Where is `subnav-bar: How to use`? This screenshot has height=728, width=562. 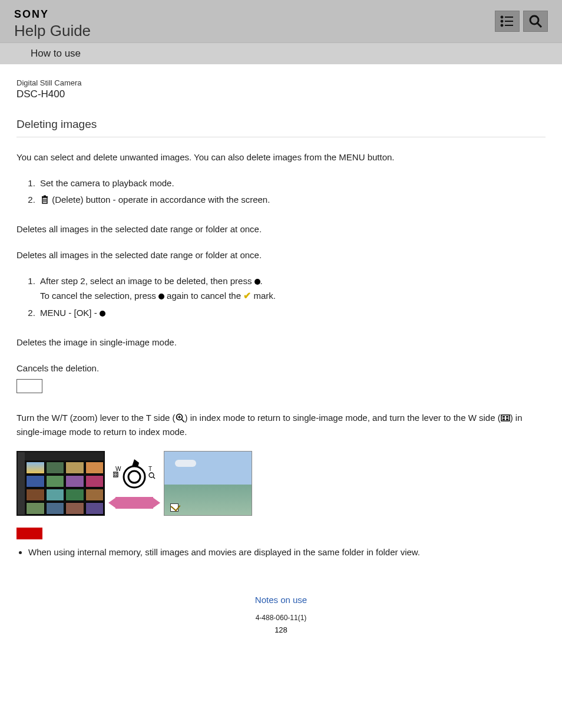
subnav-bar: How to use is located at coordinates (281, 53).